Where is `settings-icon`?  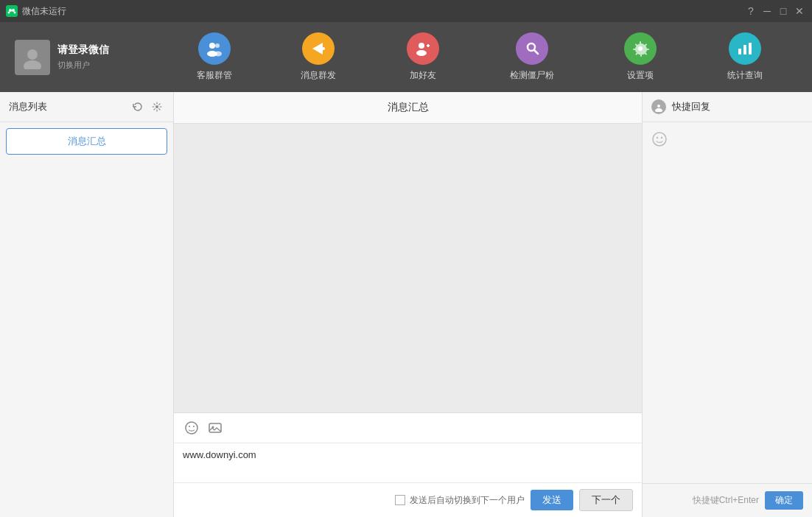
settings-icon is located at coordinates (640, 49).